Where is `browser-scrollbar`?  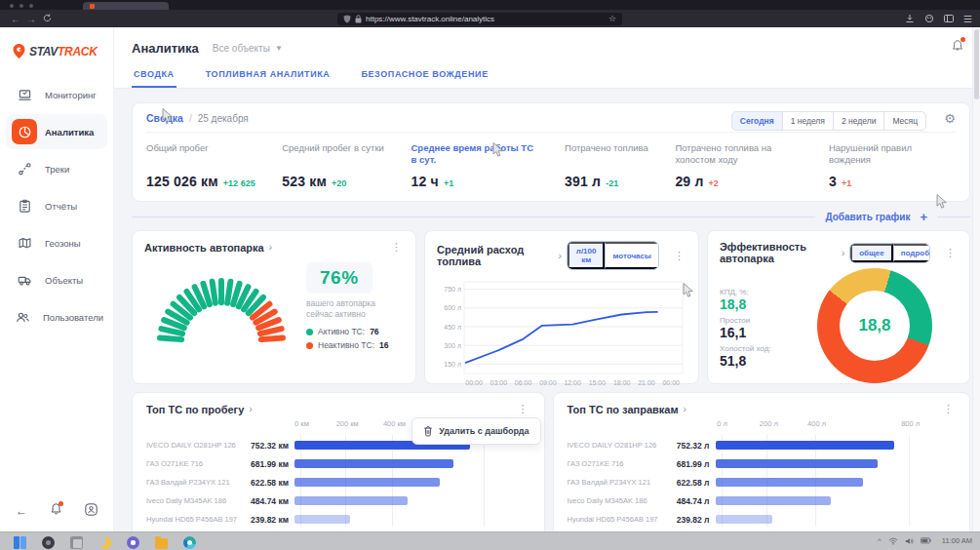 browser-scrollbar is located at coordinates (976, 279).